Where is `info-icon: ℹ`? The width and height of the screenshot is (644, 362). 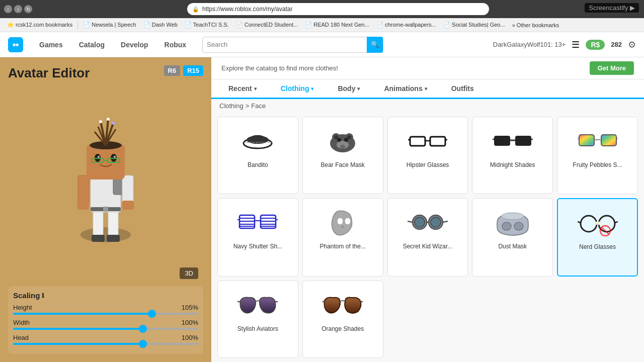
info-icon: ℹ is located at coordinates (43, 296).